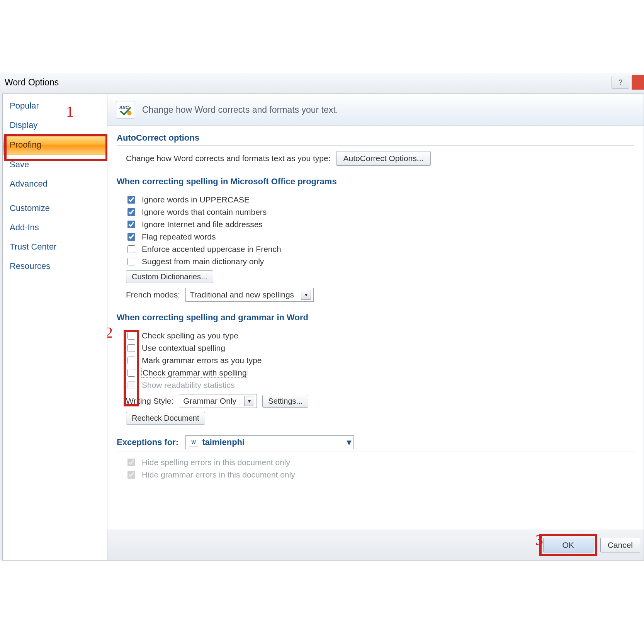  What do you see at coordinates (165, 418) in the screenshot?
I see `recheck-document-label: Recheck Document` at bounding box center [165, 418].